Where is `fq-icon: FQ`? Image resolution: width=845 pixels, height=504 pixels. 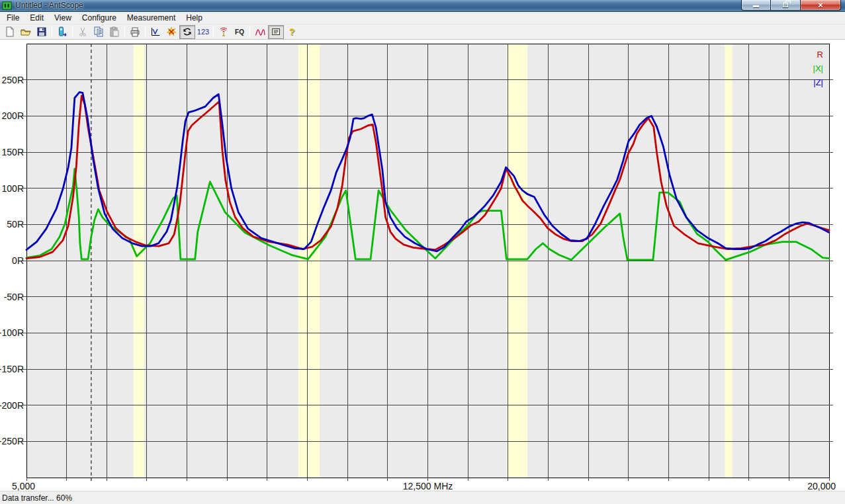 fq-icon: FQ is located at coordinates (240, 32).